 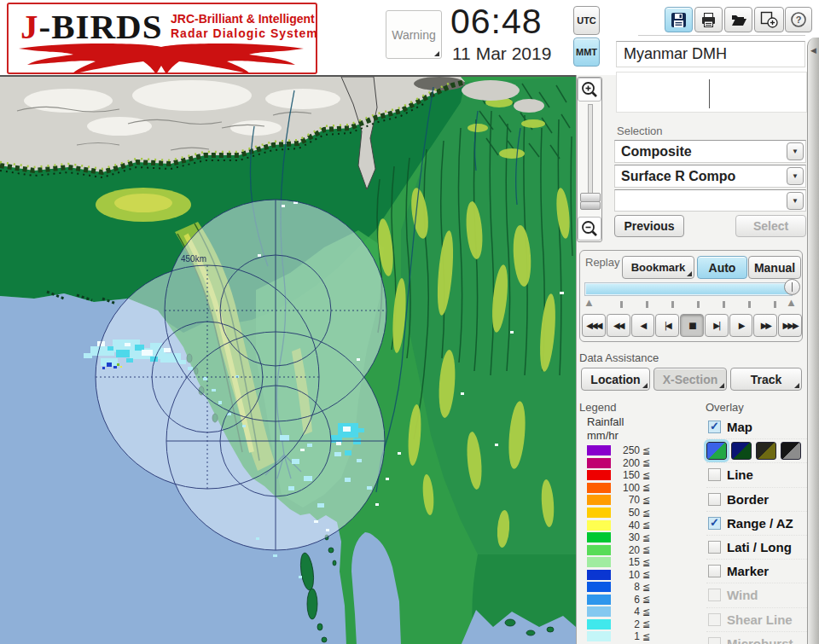 I want to click on warning-label: Warning, so click(x=414, y=35).